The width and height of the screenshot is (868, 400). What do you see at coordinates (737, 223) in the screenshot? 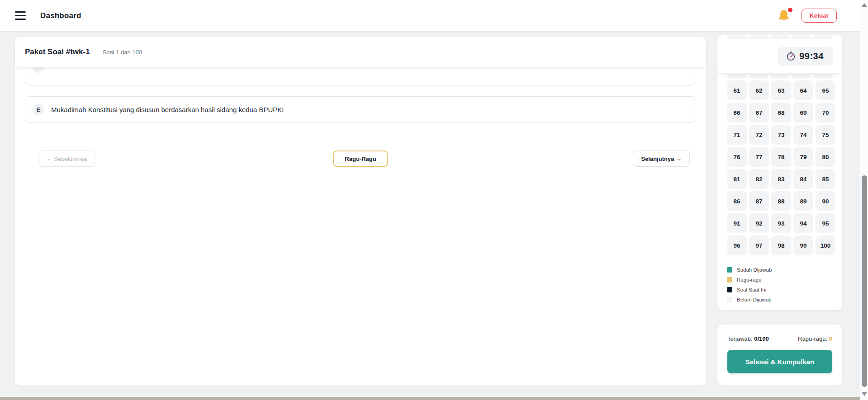
I see `question-number-91: 91` at bounding box center [737, 223].